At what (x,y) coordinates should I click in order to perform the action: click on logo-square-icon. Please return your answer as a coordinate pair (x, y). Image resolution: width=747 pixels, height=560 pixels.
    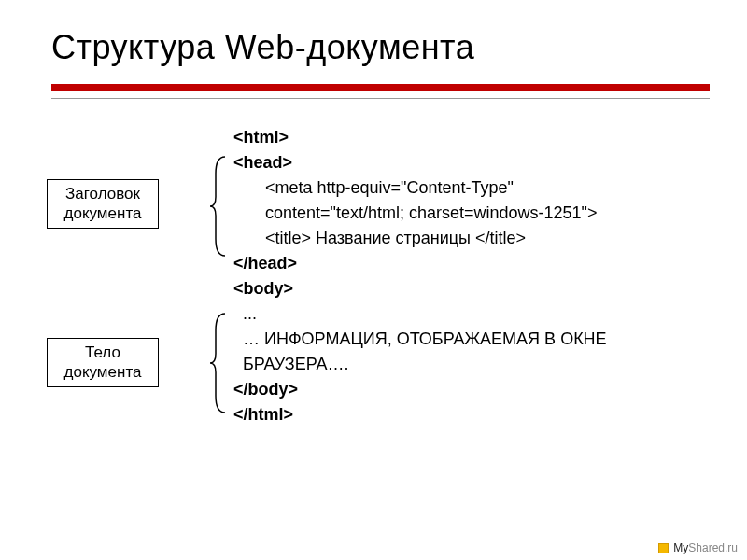
    Looking at the image, I should click on (663, 549).